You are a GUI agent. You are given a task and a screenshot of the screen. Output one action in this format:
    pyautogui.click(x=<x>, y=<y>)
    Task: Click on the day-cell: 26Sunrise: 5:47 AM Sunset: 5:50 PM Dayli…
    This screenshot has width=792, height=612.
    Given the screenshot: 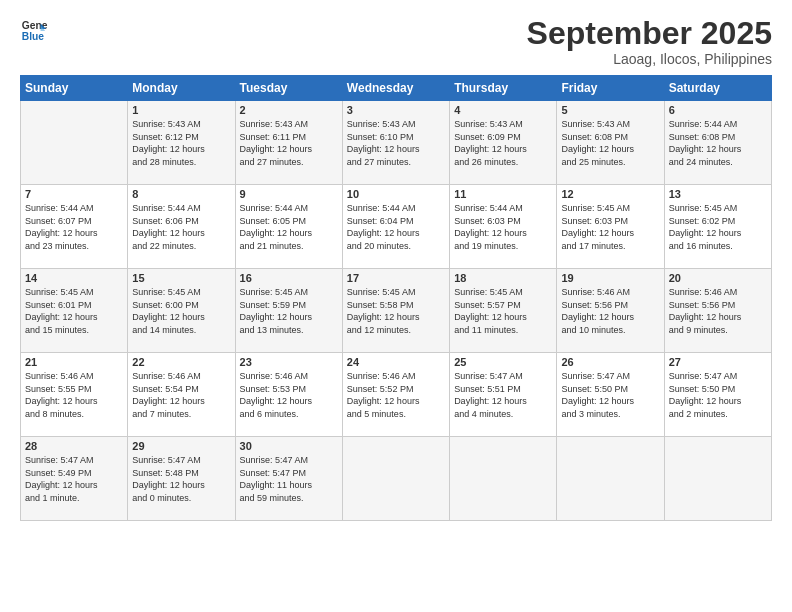 What is the action you would take?
    pyautogui.click(x=610, y=395)
    